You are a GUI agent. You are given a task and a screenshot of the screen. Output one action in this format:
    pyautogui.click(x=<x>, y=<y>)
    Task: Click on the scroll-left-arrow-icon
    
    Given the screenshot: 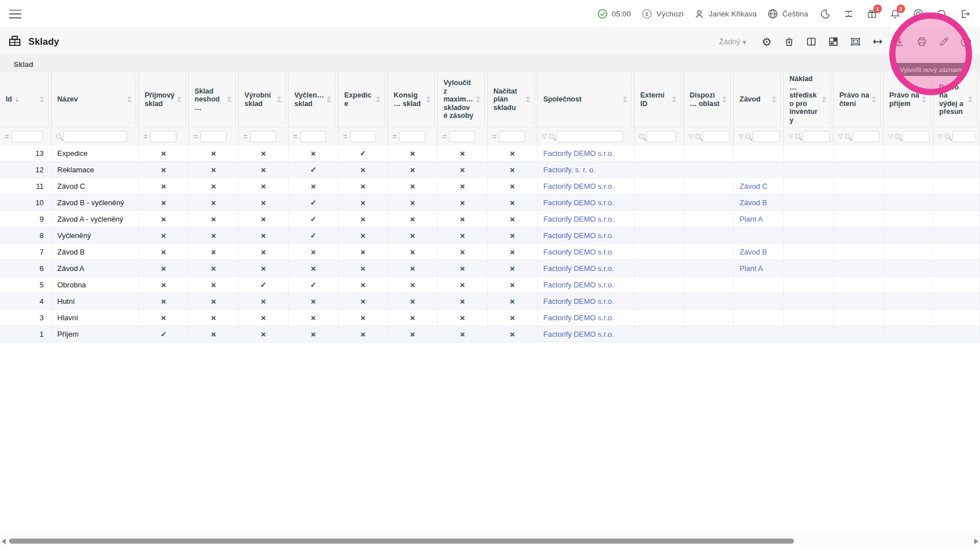 What is the action you would take?
    pyautogui.click(x=3, y=541)
    